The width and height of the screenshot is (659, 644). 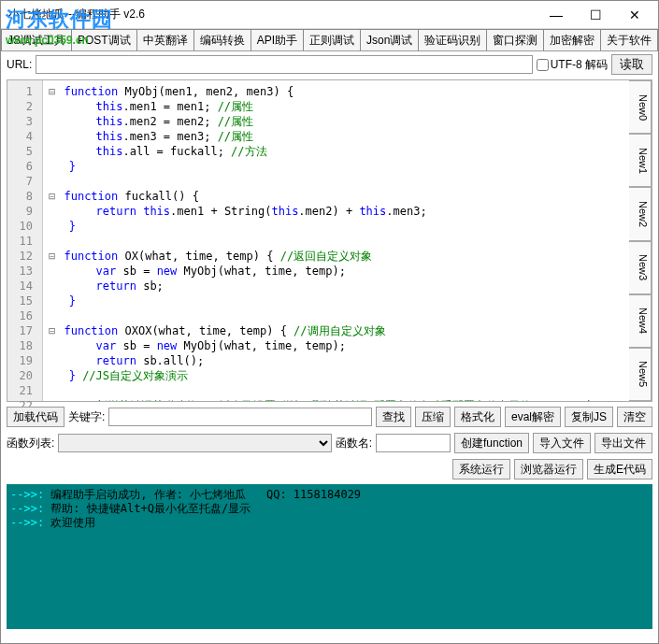 I want to click on import-file-button: 导入文件, so click(x=562, y=443).